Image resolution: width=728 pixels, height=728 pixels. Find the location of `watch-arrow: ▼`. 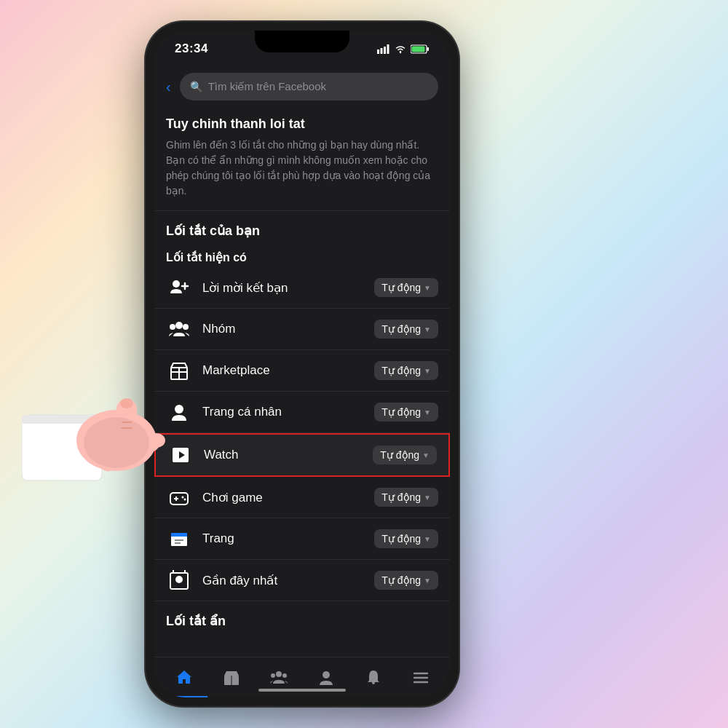

watch-arrow: ▼ is located at coordinates (426, 456).